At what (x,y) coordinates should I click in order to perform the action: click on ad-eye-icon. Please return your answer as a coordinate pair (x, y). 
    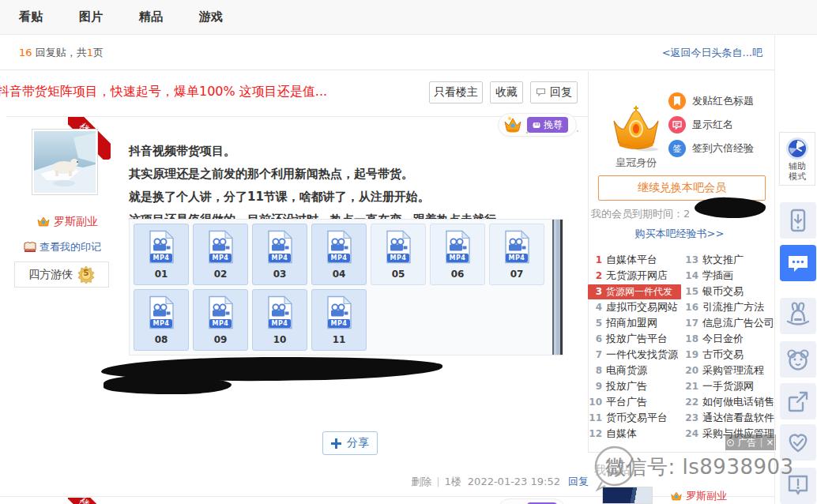
    Looking at the image, I should click on (730, 442).